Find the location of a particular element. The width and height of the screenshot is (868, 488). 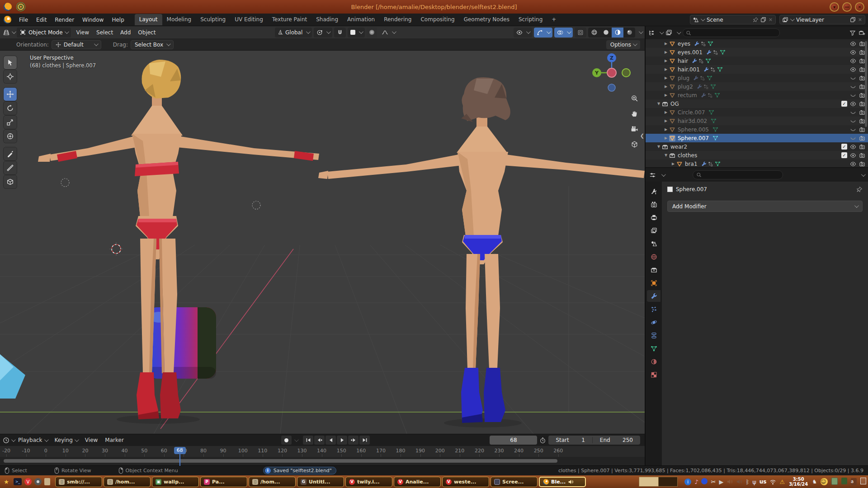

taskbar-window-hom: ▯ /hom... is located at coordinates (272, 482).